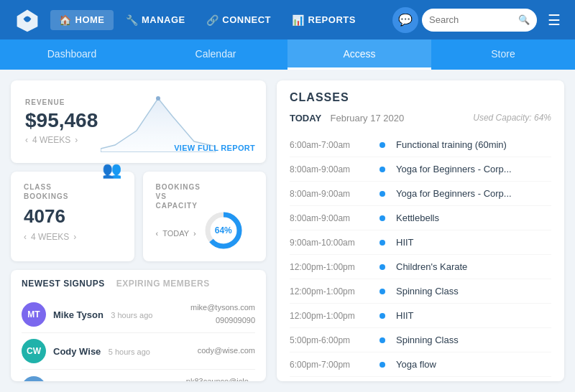  I want to click on signup-info: Mike Tyson 3 hours ago, so click(118, 314).